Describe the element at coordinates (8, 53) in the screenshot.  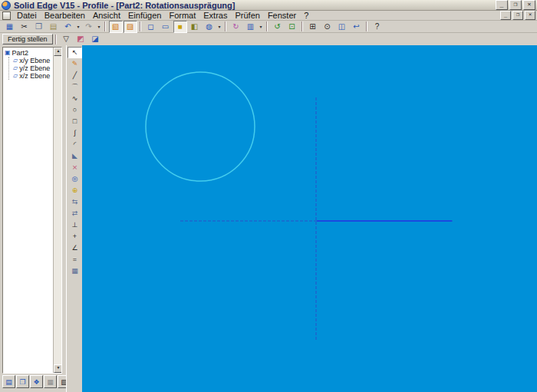
I see `part-icon: ▣` at that location.